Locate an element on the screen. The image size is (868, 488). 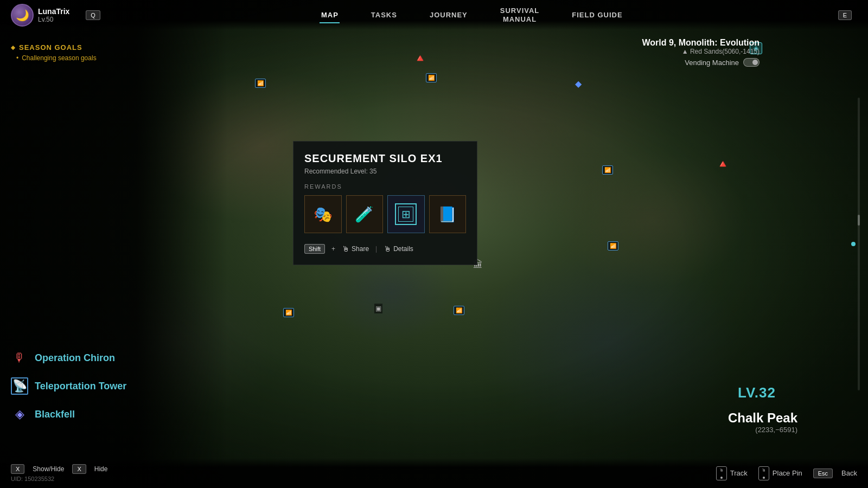
nav-items: MAP TASKS JOURNEY SURVIVALMANUAL FIELD G… is located at coordinates (472, 15).